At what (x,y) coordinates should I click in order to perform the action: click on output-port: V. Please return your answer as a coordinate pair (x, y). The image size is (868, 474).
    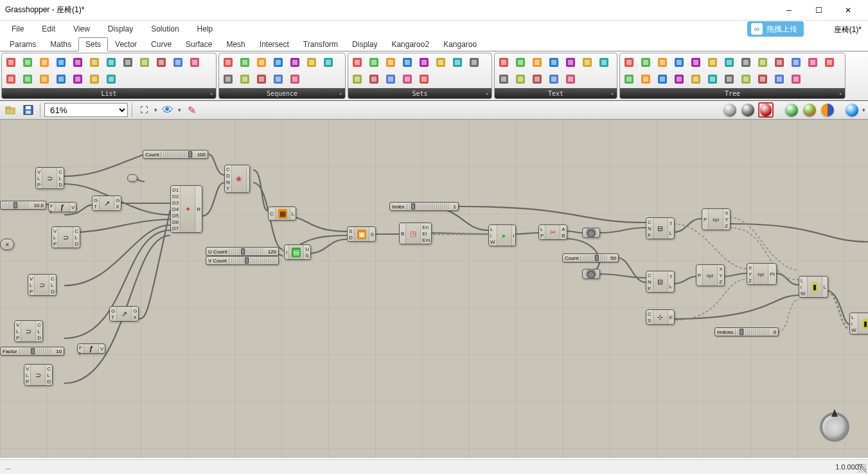
    Looking at the image, I should click on (73, 207).